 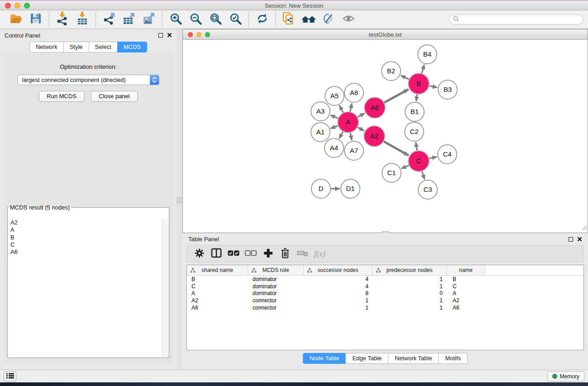 I want to click on table-row-A6: A6connector11A6, so click(x=385, y=308).